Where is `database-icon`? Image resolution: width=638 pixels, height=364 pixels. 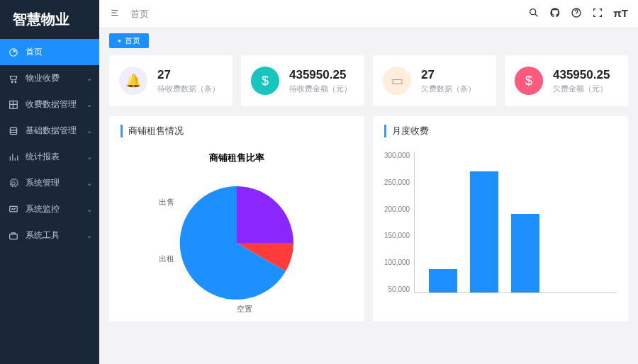 database-icon is located at coordinates (14, 131).